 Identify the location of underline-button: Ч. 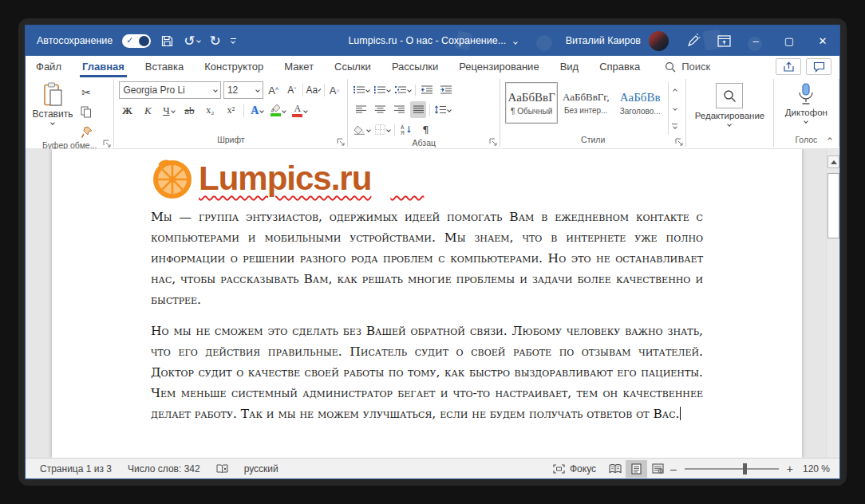
(168, 110).